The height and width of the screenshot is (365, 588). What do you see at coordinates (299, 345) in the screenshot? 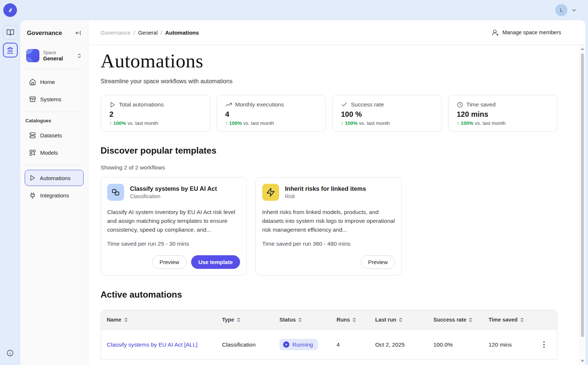
I see `status-badge: Running` at bounding box center [299, 345].